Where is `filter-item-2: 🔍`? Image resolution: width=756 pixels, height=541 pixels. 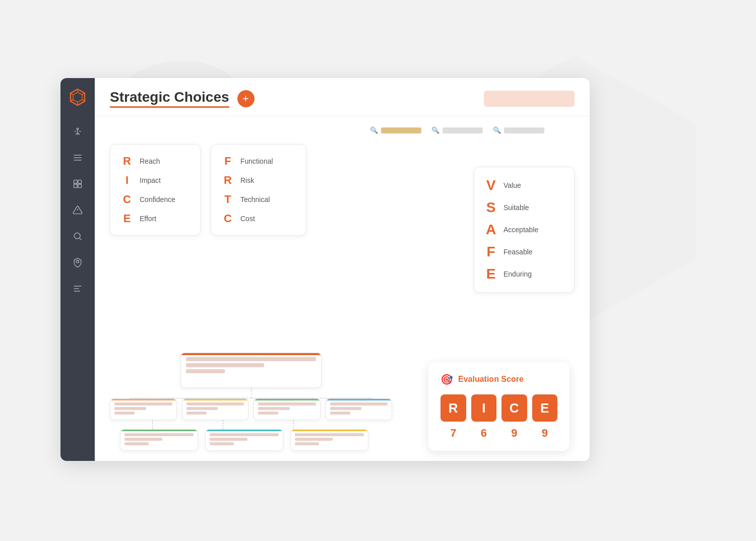 filter-item-2: 🔍 is located at coordinates (457, 130).